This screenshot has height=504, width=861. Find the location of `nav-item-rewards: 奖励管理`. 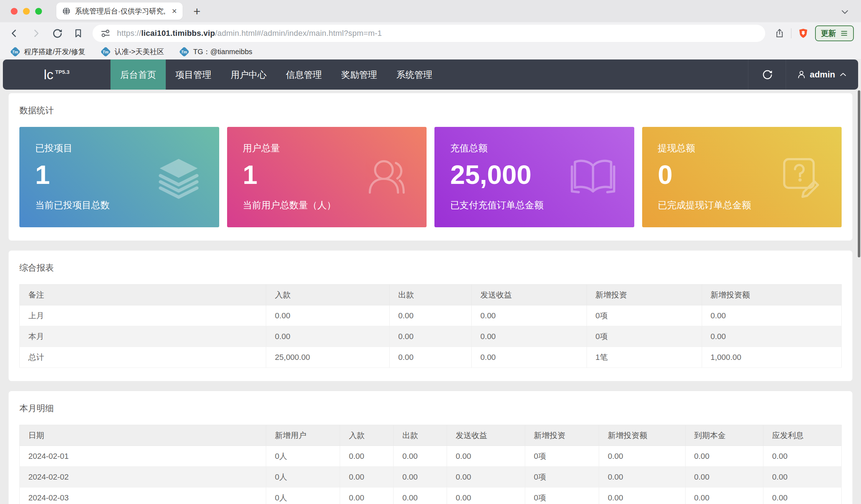

nav-item-rewards: 奖励管理 is located at coordinates (359, 75).